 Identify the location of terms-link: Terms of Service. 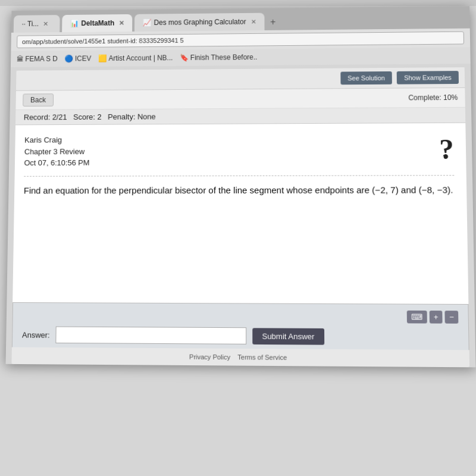
(262, 357).